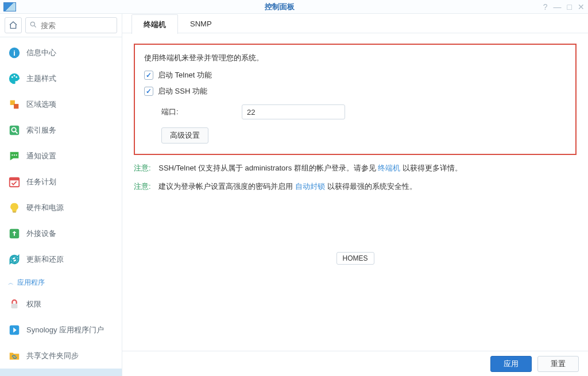  What do you see at coordinates (14, 234) in the screenshot?
I see `upload-icon` at bounding box center [14, 234].